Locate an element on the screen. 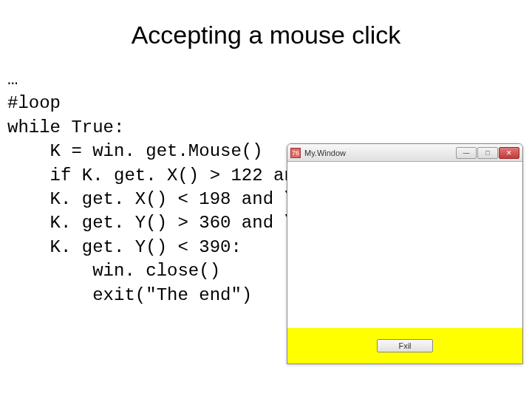 The height and width of the screenshot is (399, 532). page-title: Accepting a mouse click is located at coordinates (266, 35).